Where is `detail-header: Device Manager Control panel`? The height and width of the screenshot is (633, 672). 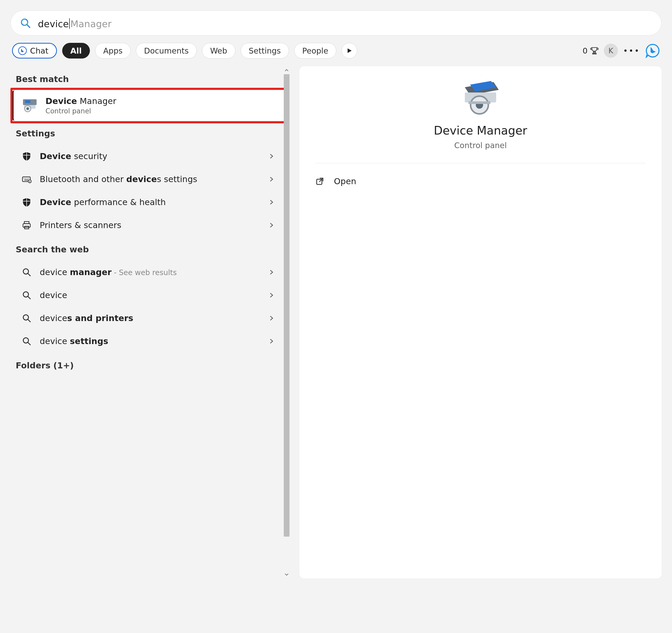
detail-header: Device Manager Control panel is located at coordinates (481, 121).